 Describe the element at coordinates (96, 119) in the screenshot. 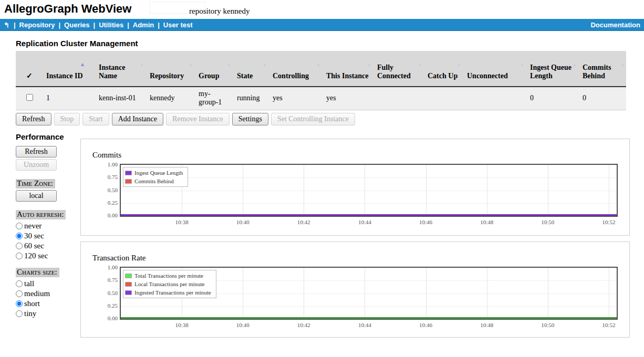

I see `start-button: Start` at that location.